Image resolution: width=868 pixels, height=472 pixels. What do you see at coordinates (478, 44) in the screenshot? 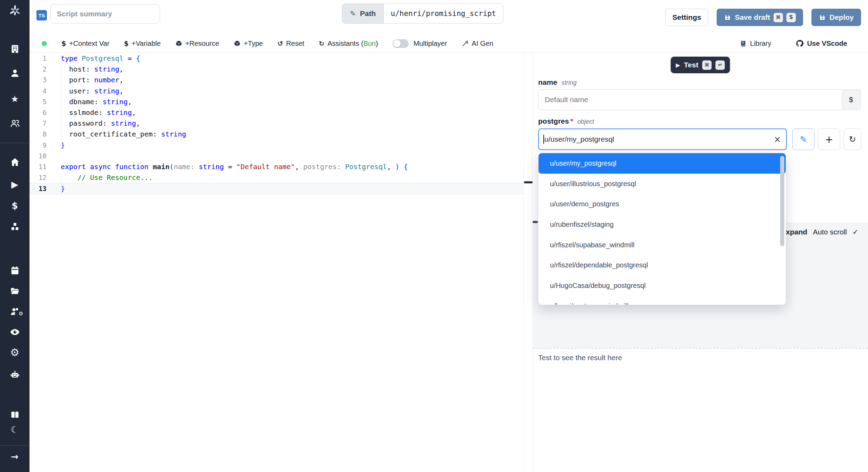
I see `ai-gen-button: AI Gen` at bounding box center [478, 44].